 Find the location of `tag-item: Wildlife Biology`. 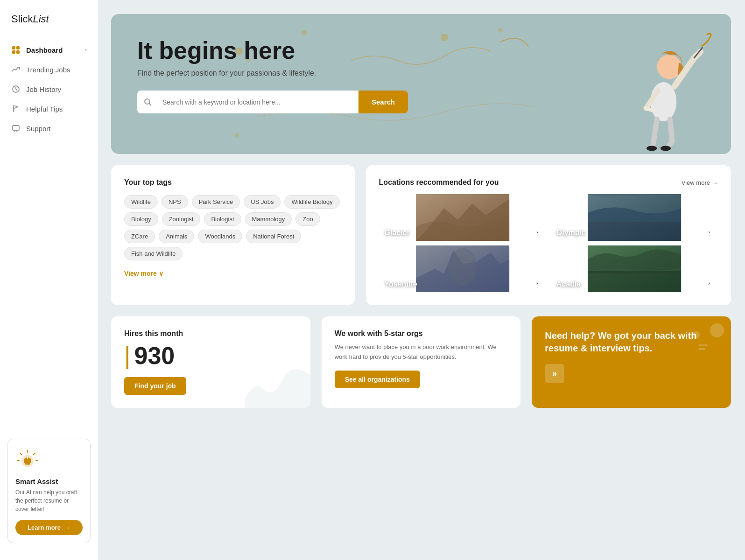

tag-item: Wildlife Biology is located at coordinates (312, 202).